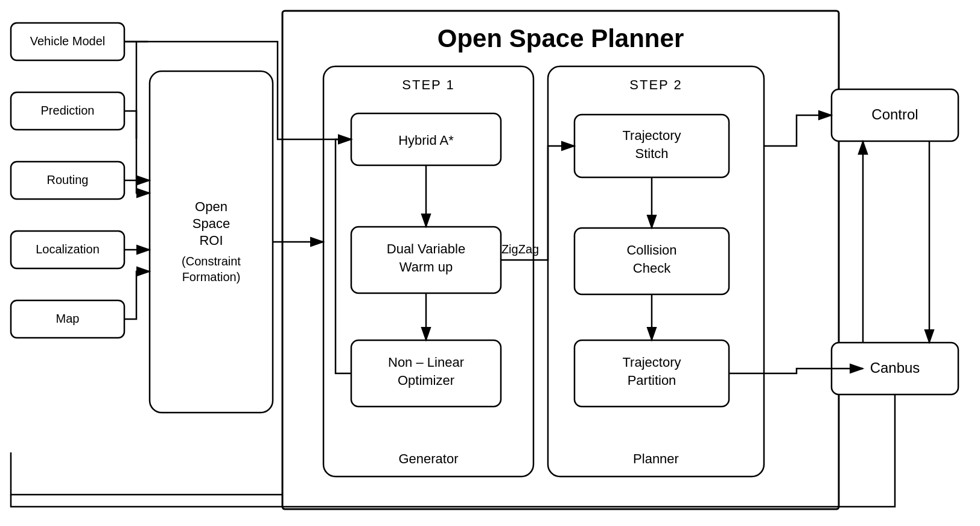  I want to click on traj-partition-label-2: Partition, so click(652, 380).